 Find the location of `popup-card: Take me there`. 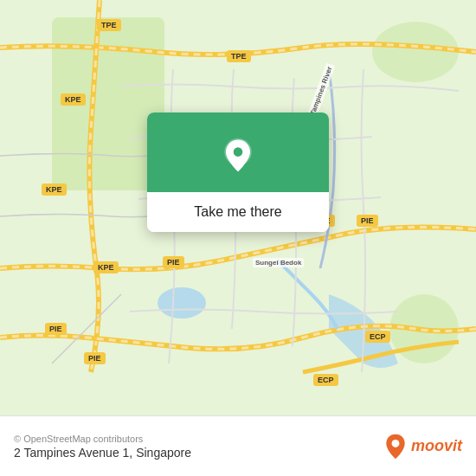

popup-card: Take me there is located at coordinates (238, 172).